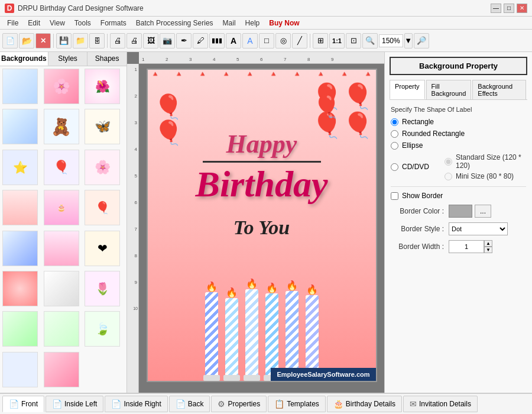  I want to click on gallery-item: 🌺, so click(102, 86).